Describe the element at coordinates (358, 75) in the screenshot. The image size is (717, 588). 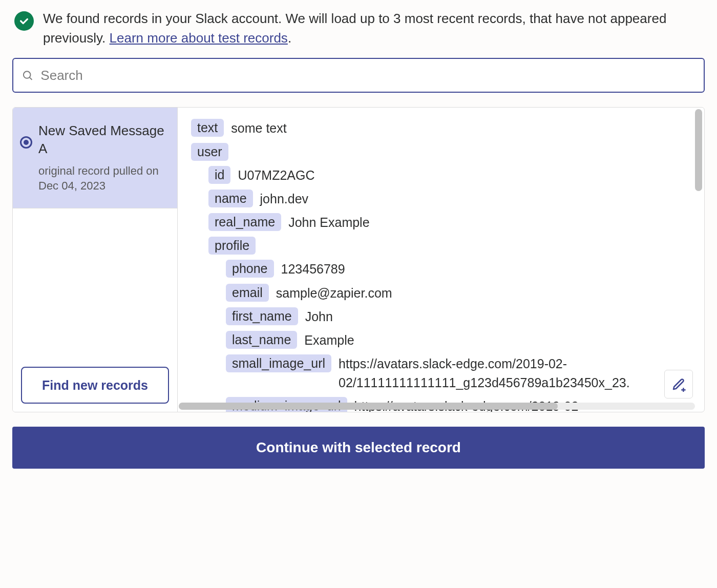
I see `search-field-wrap` at that location.